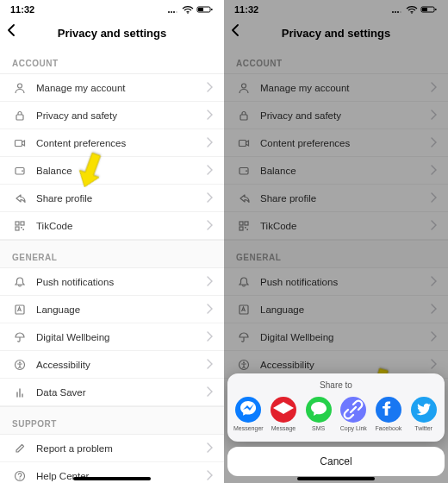 The height and width of the screenshot is (483, 448). I want to click on app-label: Message, so click(283, 428).